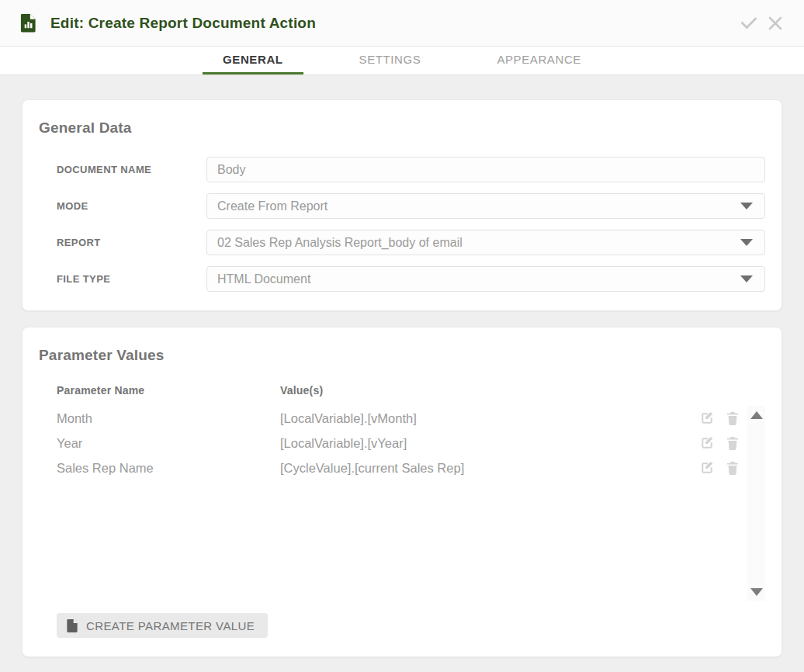  What do you see at coordinates (479, 206) in the screenshot?
I see `mode-selected-value: Create From Report` at bounding box center [479, 206].